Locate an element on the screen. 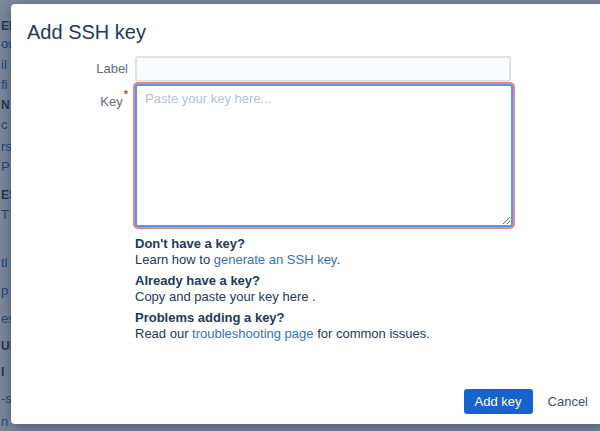 The width and height of the screenshot is (600, 431). cancel-button: Cancel is located at coordinates (568, 402).